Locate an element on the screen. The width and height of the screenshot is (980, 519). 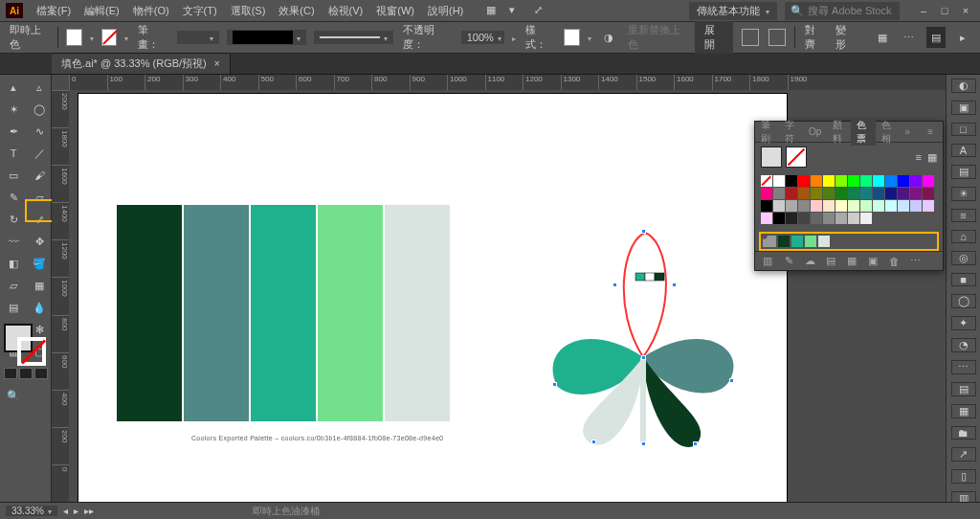
right-panel-btn-9: ■ is located at coordinates (964, 280).